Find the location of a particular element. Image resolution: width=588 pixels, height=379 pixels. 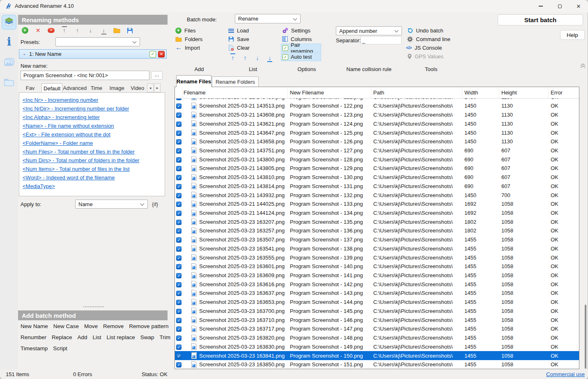

table-row: ✓Screenshot 2025-03-23 163555.pngProgram… is located at coordinates (377, 257).